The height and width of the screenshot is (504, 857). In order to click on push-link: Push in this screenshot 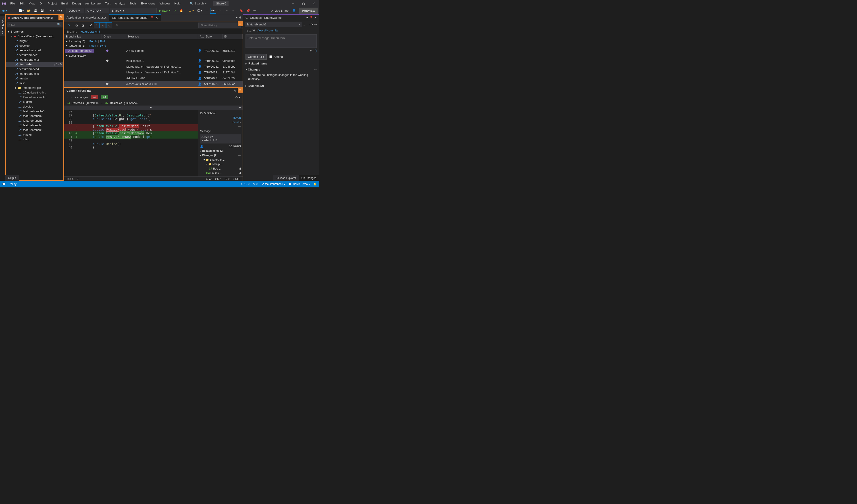, I will do `click(93, 46)`.